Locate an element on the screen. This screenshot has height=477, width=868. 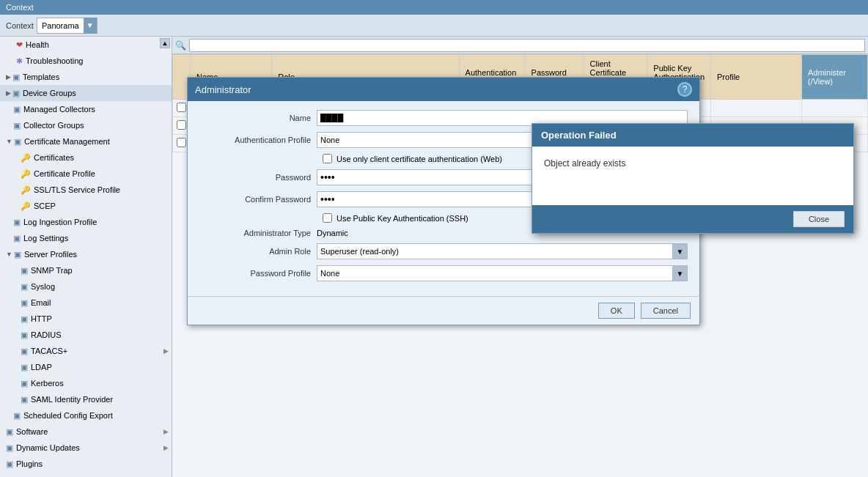
admin-role-dropdown-btn: ▼ is located at coordinates (680, 251).